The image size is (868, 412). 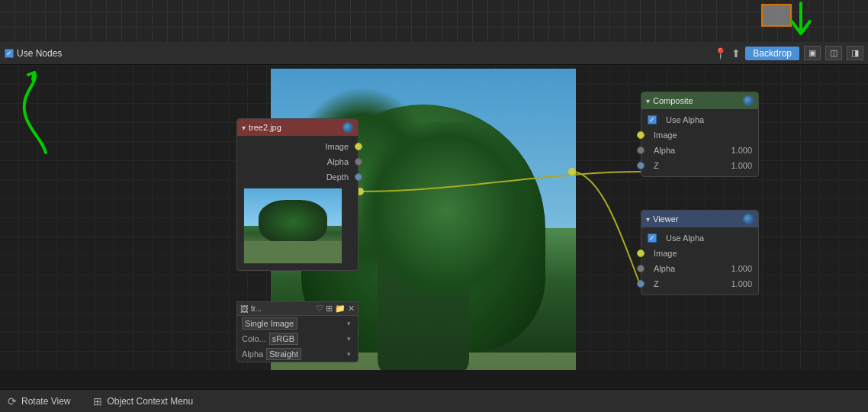 I want to click on statusbar-rotate-label: Rotate View, so click(x=46, y=401).